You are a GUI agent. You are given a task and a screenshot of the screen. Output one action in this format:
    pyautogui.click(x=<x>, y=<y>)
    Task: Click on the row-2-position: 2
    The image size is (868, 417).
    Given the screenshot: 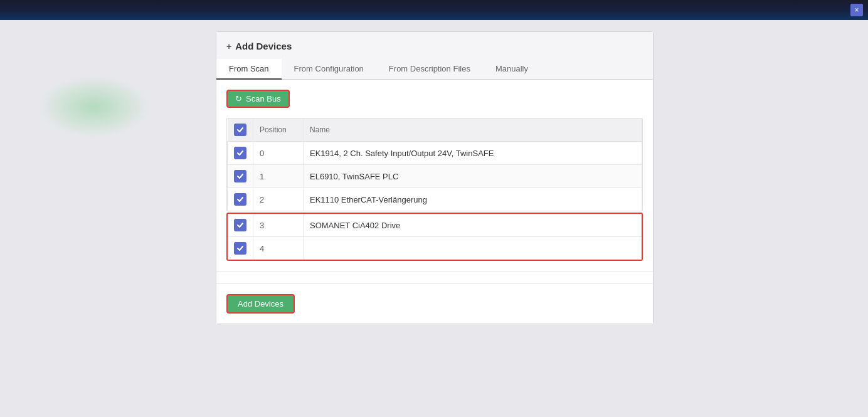 What is the action you would take?
    pyautogui.click(x=278, y=199)
    